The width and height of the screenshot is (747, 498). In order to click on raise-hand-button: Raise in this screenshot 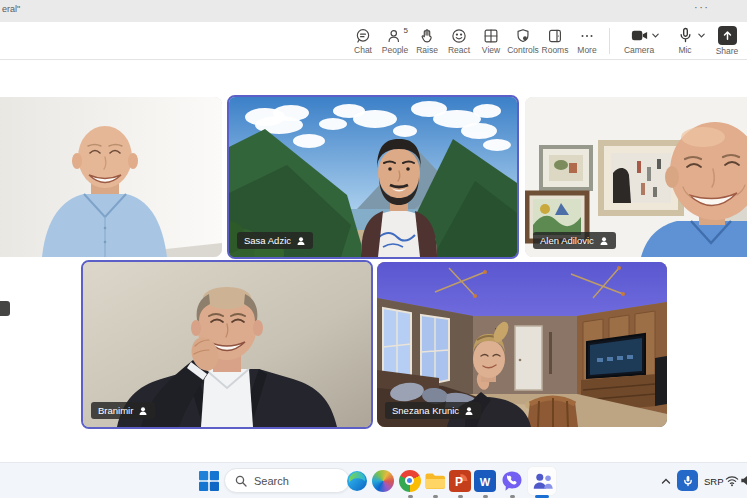, I will do `click(427, 41)`.